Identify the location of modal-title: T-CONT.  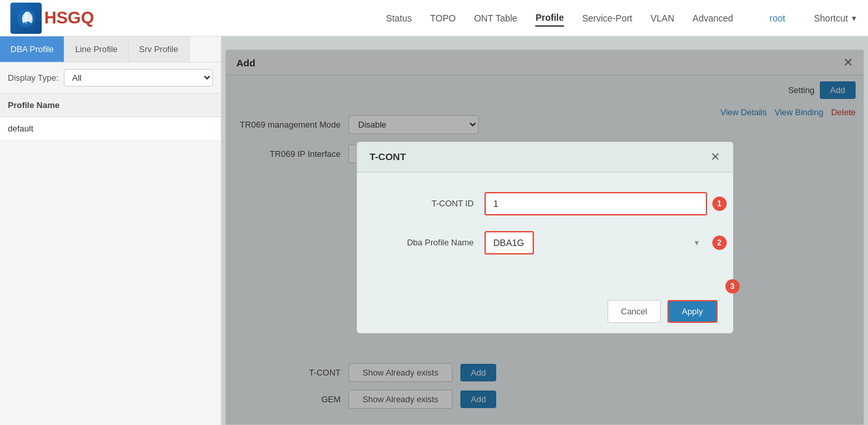
(388, 156).